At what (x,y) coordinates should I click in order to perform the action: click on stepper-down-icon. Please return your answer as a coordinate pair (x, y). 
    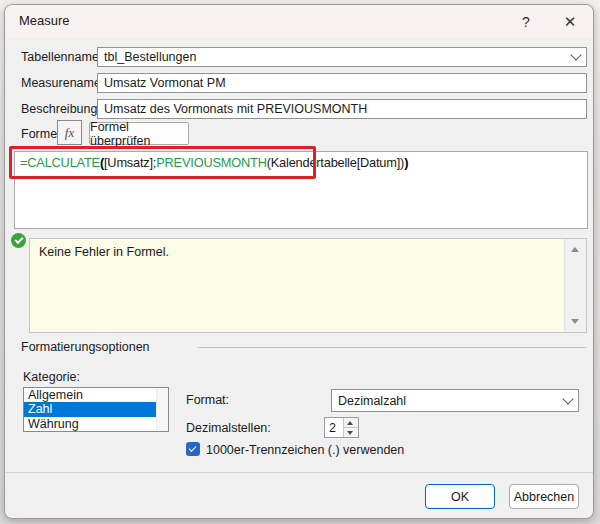
    Looking at the image, I should click on (351, 432).